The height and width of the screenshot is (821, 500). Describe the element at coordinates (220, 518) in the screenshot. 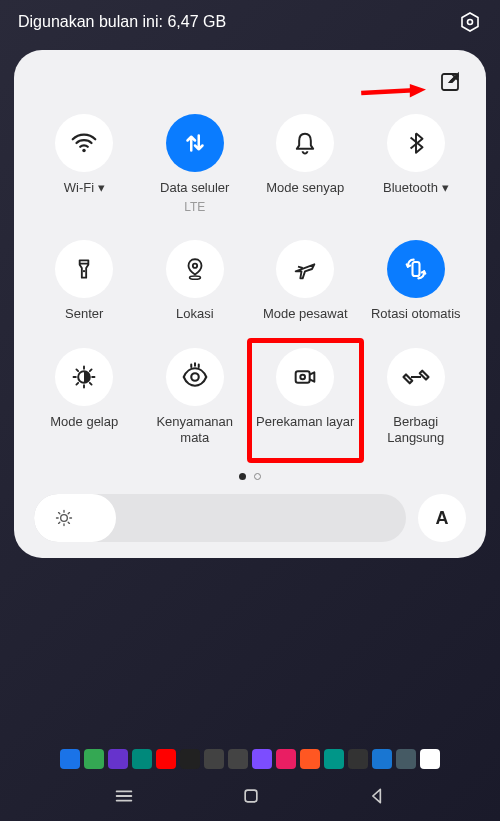

I see `brightness-slider` at that location.